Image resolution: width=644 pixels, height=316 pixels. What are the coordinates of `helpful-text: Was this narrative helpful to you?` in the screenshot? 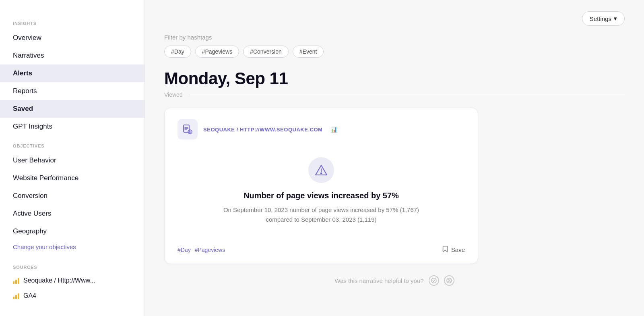 It's located at (379, 281).